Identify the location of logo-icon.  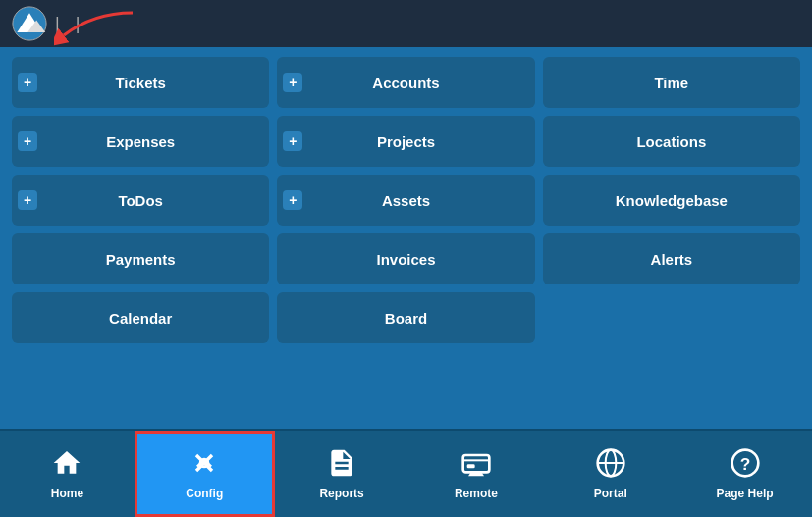
(29, 24).